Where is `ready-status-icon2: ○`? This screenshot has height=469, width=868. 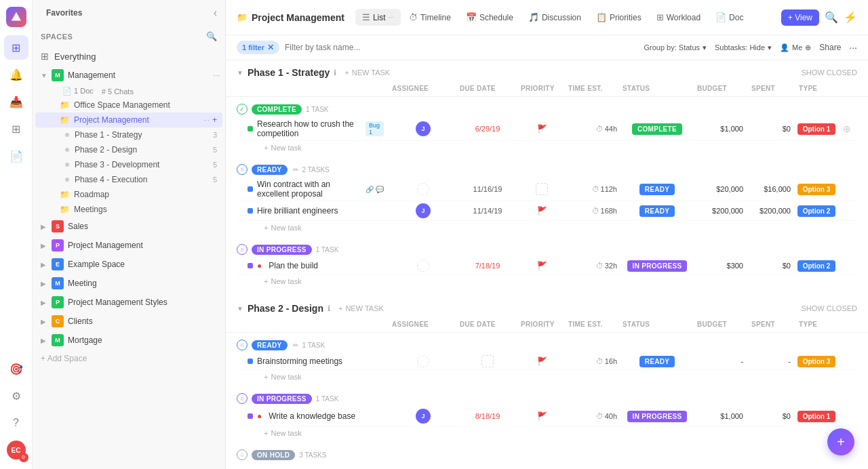 ready-status-icon2: ○ is located at coordinates (242, 345).